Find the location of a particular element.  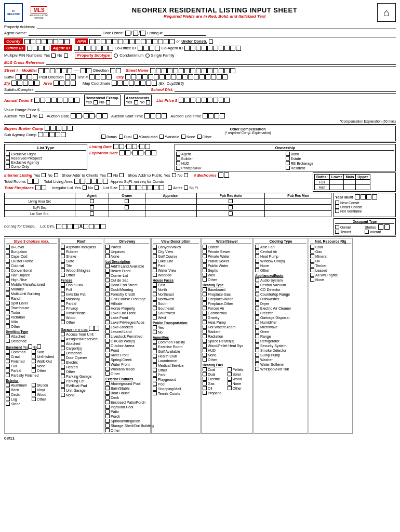

subdiv-field is located at coordinates (87, 89).